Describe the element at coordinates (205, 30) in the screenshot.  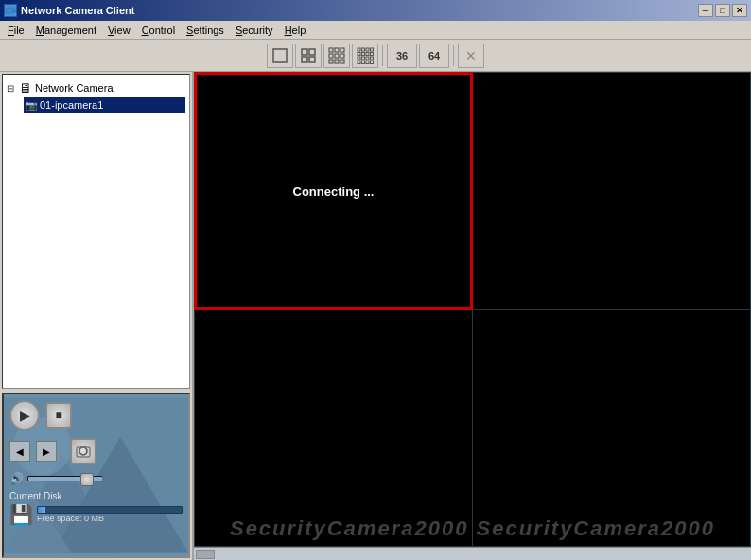
I see `menu-settings: Settings` at that location.